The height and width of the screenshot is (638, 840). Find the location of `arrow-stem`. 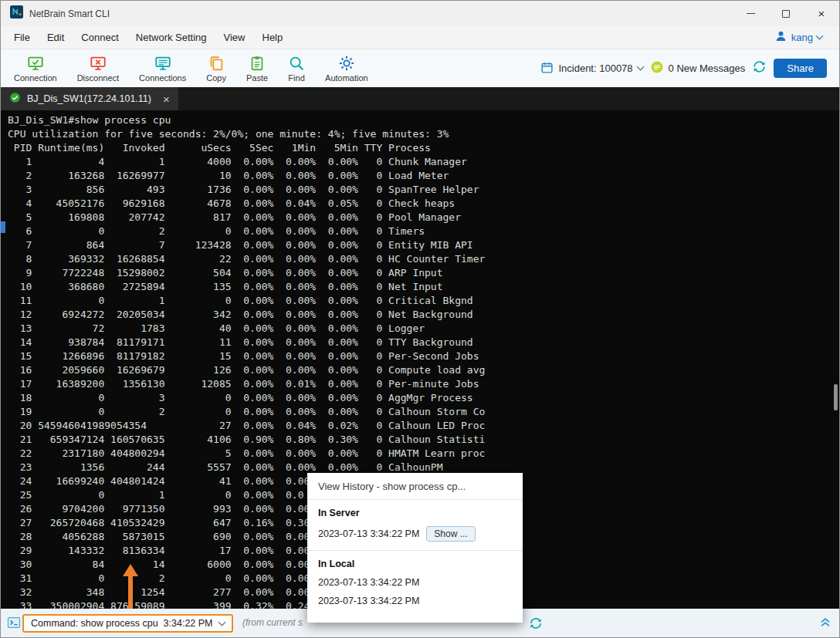

arrow-stem is located at coordinates (130, 592).